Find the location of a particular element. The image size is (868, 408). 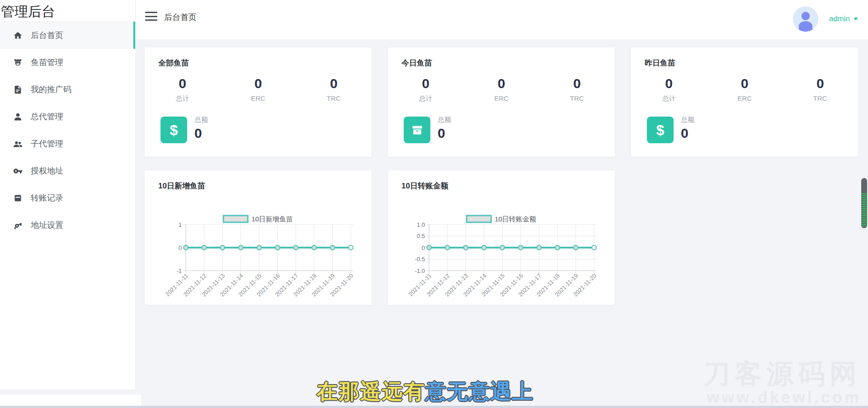

sidebar-item-sub-agents: 子代管理 is located at coordinates (68, 144).